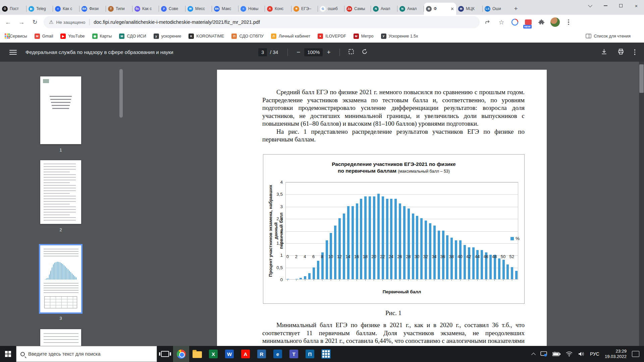 This screenshot has width=644, height=362. What do you see at coordinates (533, 355) in the screenshot?
I see `tray-expand-icon` at bounding box center [533, 355].